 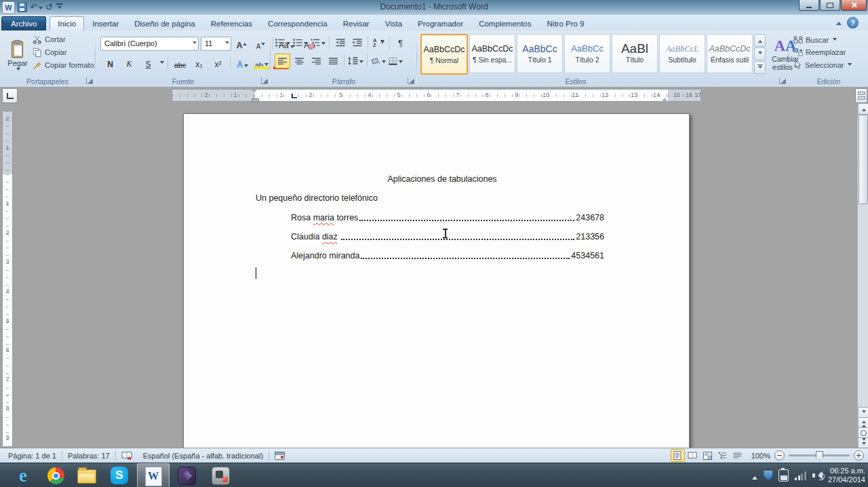 What do you see at coordinates (859, 456) in the screenshot?
I see `zoom-in-button` at bounding box center [859, 456].